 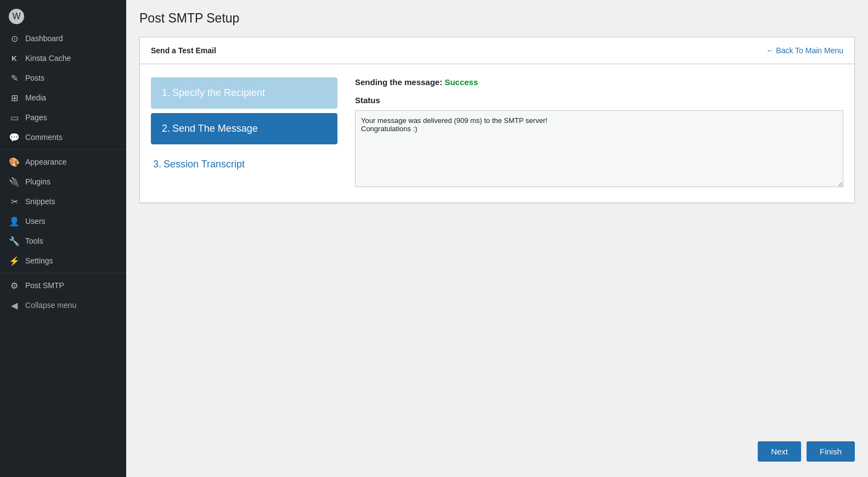 What do you see at coordinates (14, 38) in the screenshot?
I see `dashboard-icon: ⊙` at bounding box center [14, 38].